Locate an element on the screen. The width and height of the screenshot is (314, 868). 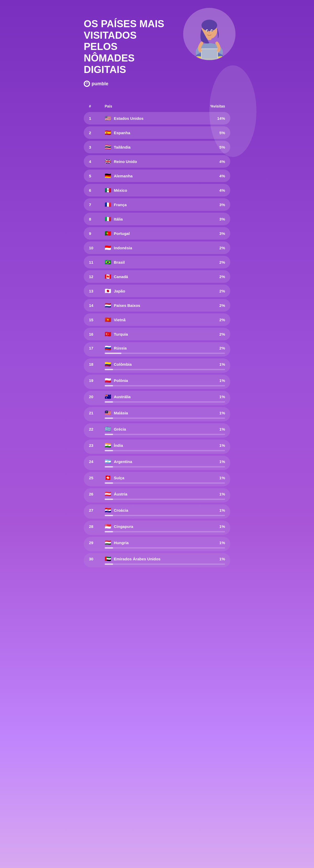
flag-icon: 🇺🇸 is located at coordinates (108, 118).